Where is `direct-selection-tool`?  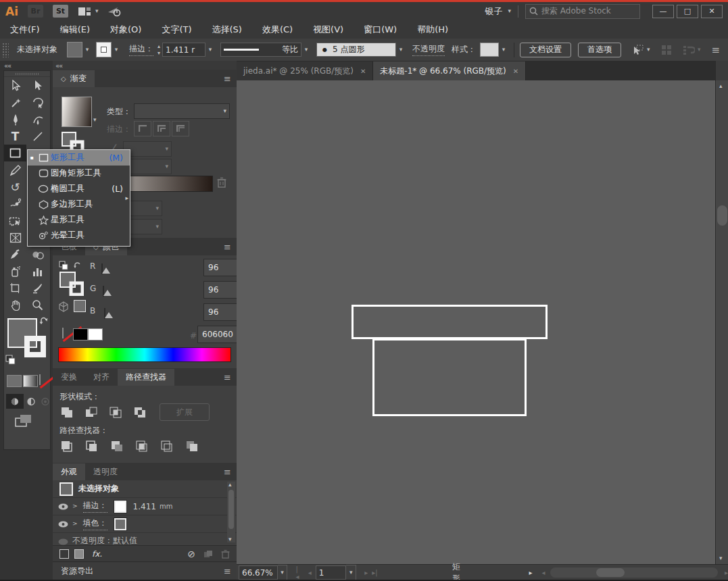 direct-selection-tool is located at coordinates (38, 85).